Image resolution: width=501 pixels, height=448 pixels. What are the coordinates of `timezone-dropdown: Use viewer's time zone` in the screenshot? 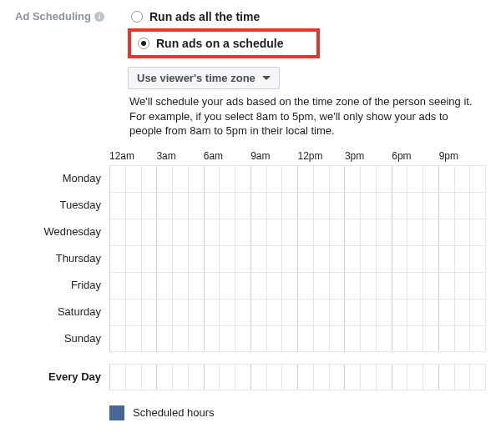 It's located at (204, 78).